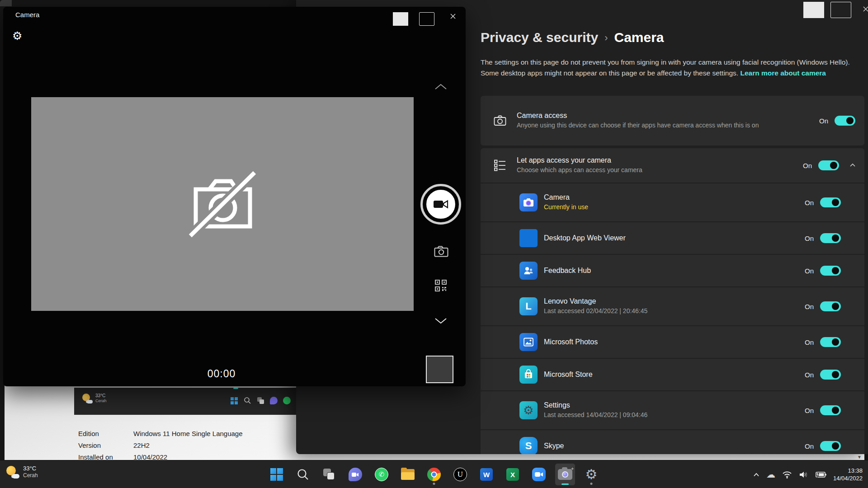 The width and height of the screenshot is (868, 488). What do you see at coordinates (329, 474) in the screenshot?
I see `task-view-button` at bounding box center [329, 474].